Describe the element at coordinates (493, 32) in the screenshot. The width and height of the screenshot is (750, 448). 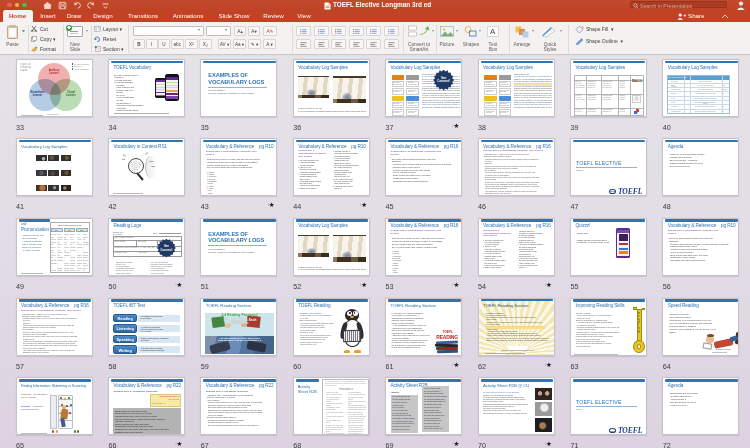
I see `svg-text: A` at that location.